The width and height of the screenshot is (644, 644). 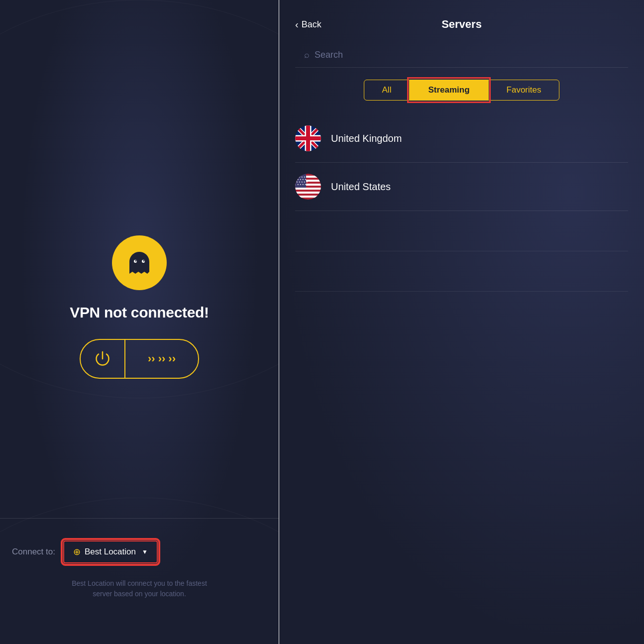 I want to click on tab-favorites: Favorites, so click(x=524, y=90).